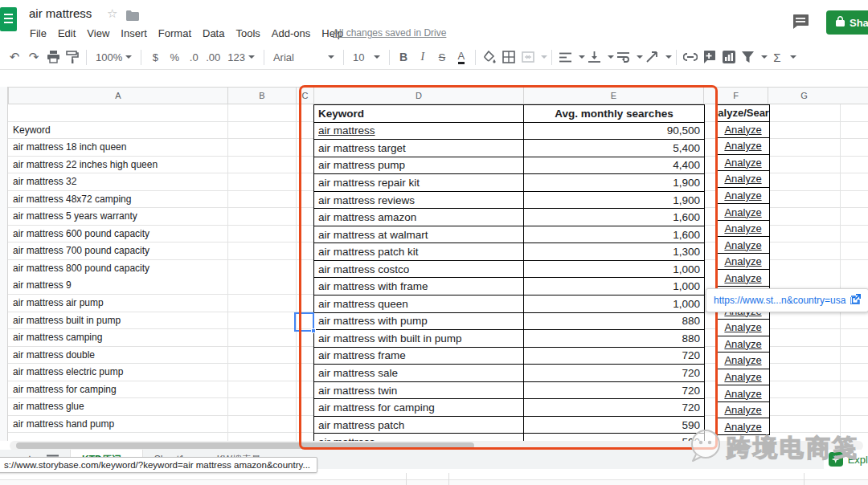 Image resolution: width=868 pixels, height=485 pixels. I want to click on menu-file: File, so click(39, 34).